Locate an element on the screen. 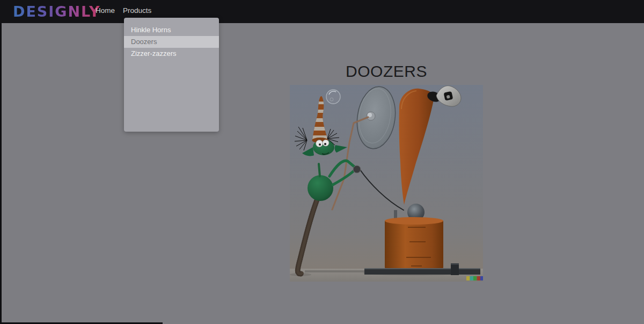 The width and height of the screenshot is (644, 324). nav-item-home: Home is located at coordinates (105, 11).